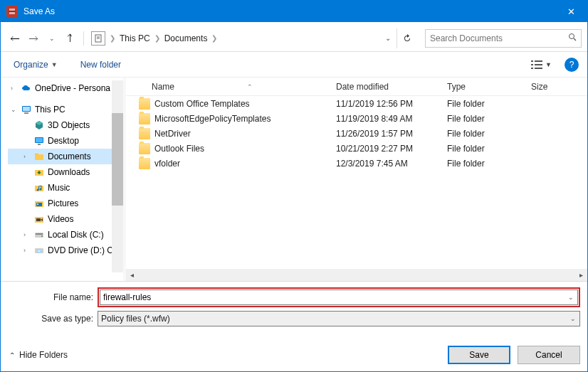 The height and width of the screenshot is (372, 588). What do you see at coordinates (482, 87) in the screenshot?
I see `column-type: Type` at bounding box center [482, 87].